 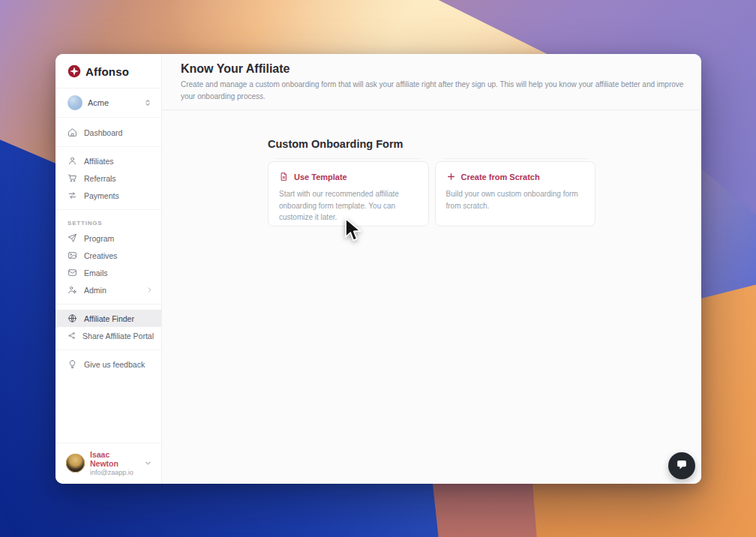 I want to click on sidebar-item-affiliates: Affiliates, so click(x=108, y=160).